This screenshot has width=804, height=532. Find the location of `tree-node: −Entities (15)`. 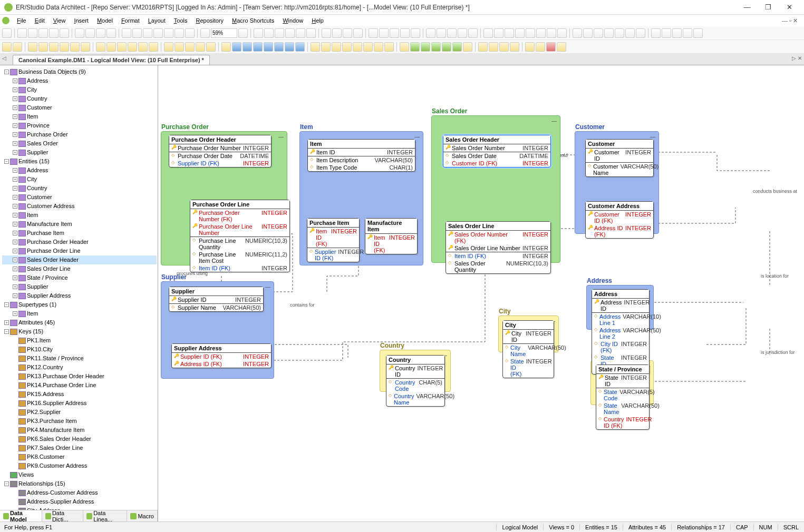

tree-node: −Entities (15) is located at coordinates (79, 161).